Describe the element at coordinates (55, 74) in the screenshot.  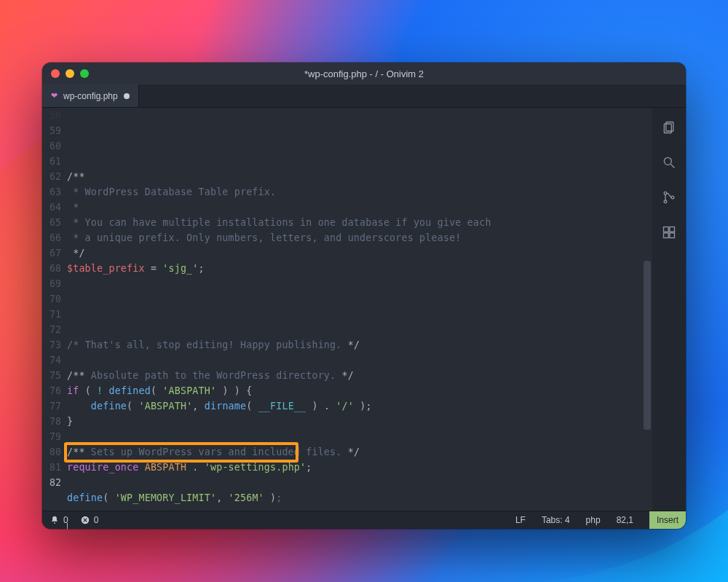
I see `close-icon` at that location.